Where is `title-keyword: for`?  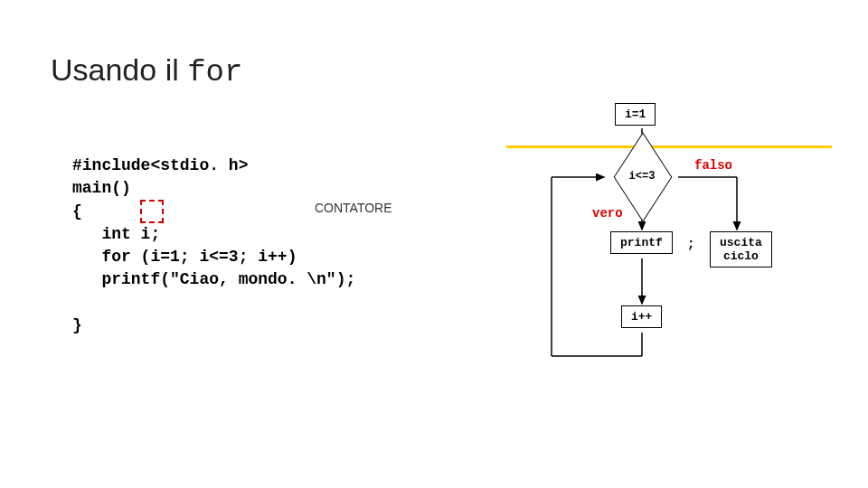
title-keyword: for is located at coordinates (215, 72).